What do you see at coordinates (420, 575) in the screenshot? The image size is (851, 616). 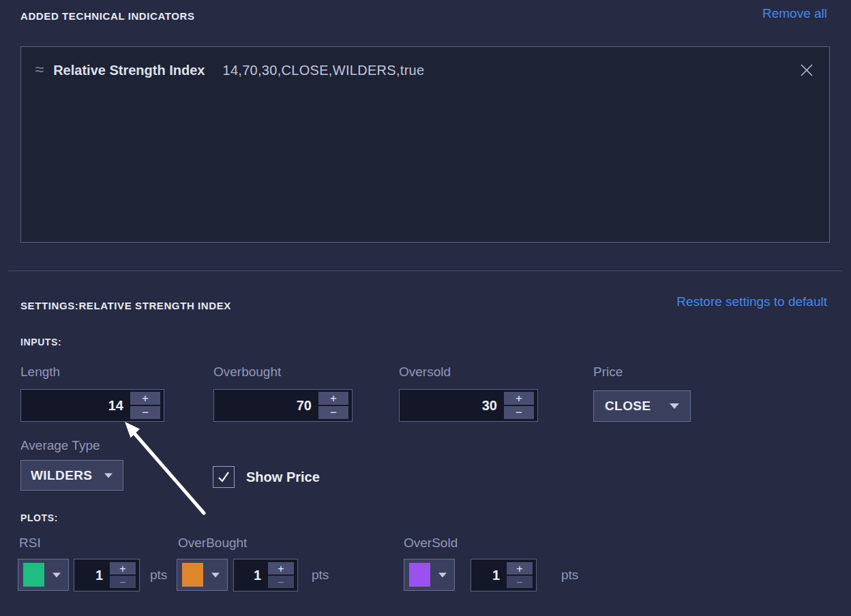 I see `oversold-color-swatch` at bounding box center [420, 575].